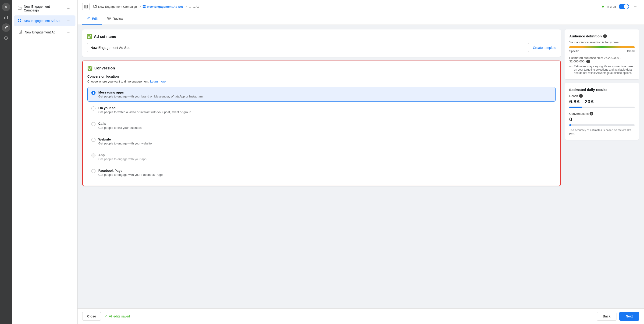 This screenshot has width=644, height=324. What do you see at coordinates (95, 7) in the screenshot?
I see `bc-folder-icon` at bounding box center [95, 7].